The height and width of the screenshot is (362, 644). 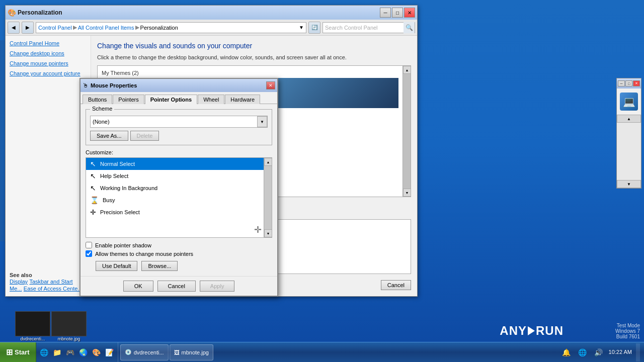 What do you see at coordinates (159, 28) in the screenshot?
I see `path-personalization: Personalization` at bounding box center [159, 28].